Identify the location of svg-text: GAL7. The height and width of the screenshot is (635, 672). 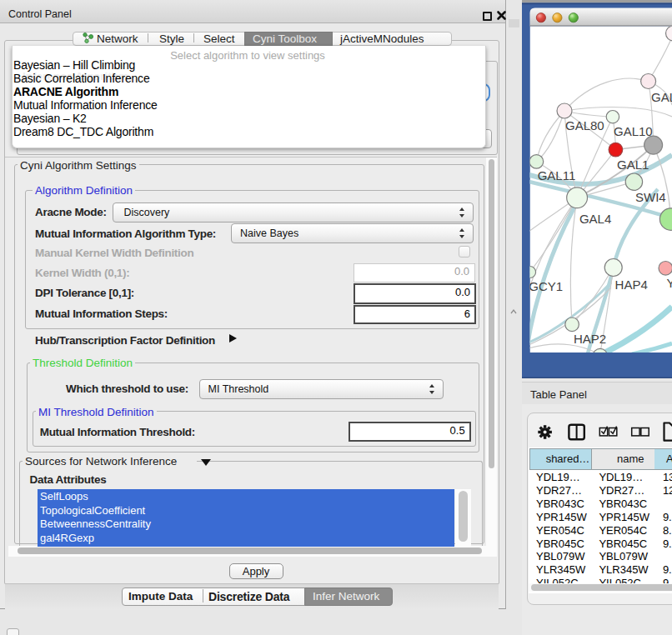
(662, 97).